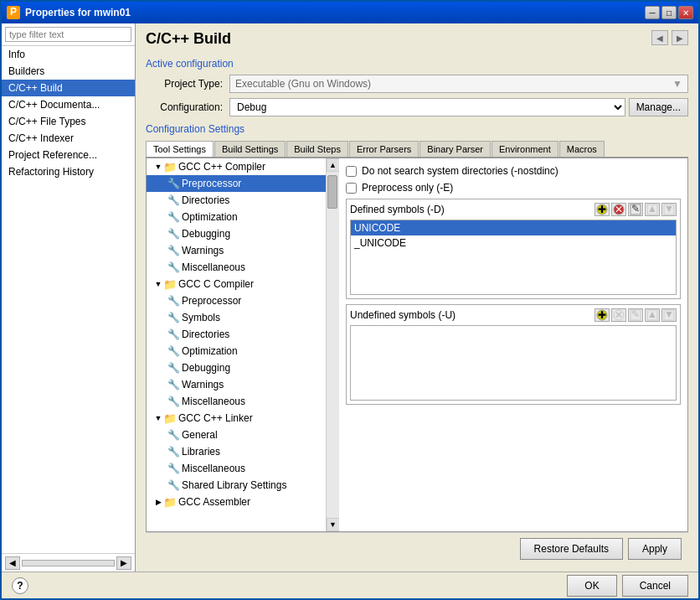 This screenshot has height=600, width=700. What do you see at coordinates (69, 172) in the screenshot?
I see `sidebar-item-refactoring-history: Refactoring History` at bounding box center [69, 172].